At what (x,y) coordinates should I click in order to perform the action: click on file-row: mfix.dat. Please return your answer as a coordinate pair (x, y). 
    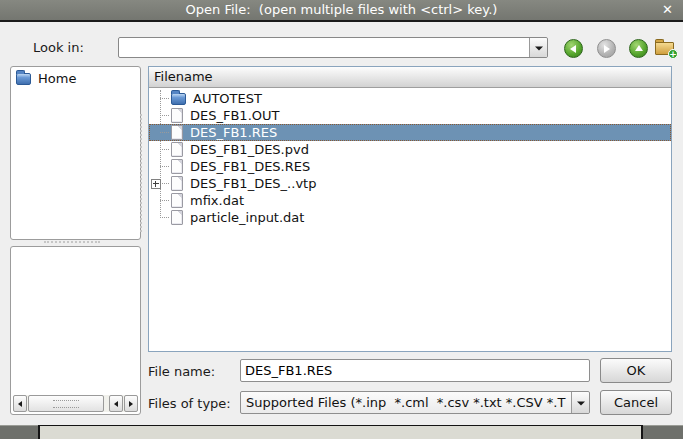
    Looking at the image, I should click on (410, 200).